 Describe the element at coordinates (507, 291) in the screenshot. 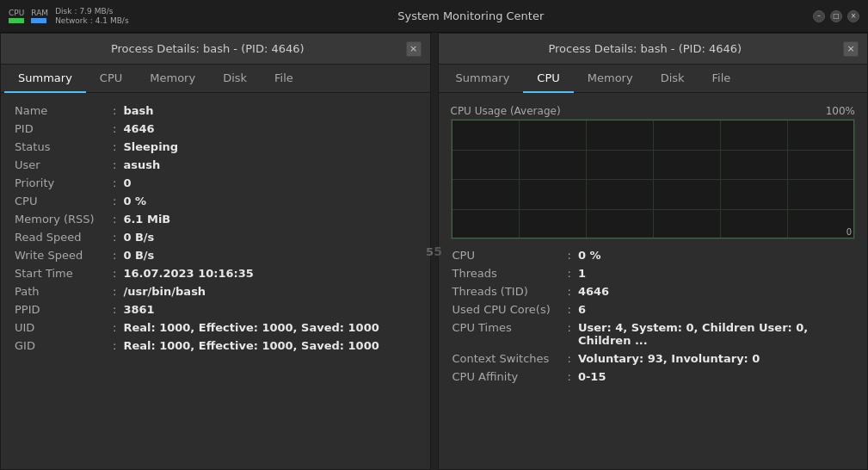

I see `threads-tid-label: Threads (TID)` at that location.